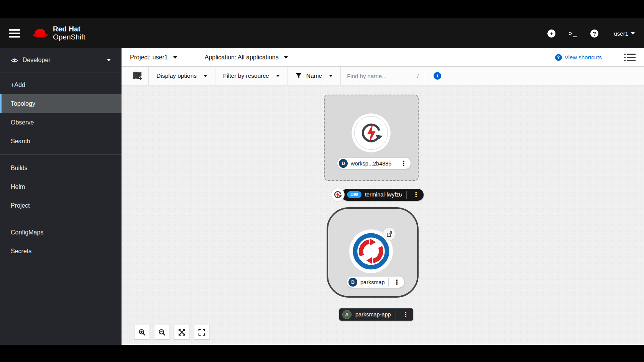 The width and height of the screenshot is (644, 362). What do you see at coordinates (578, 57) in the screenshot?
I see `view-shortcuts-link: ? View shortcuts` at bounding box center [578, 57].